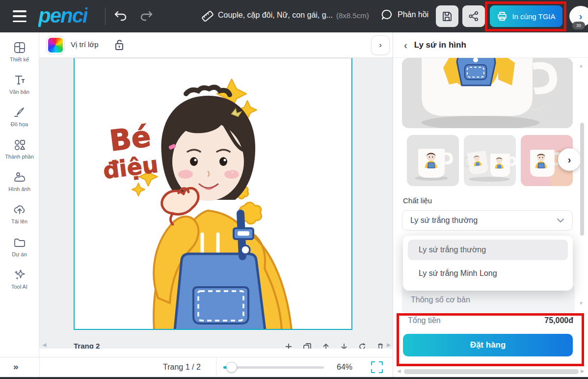 The width and height of the screenshot is (588, 379). What do you see at coordinates (474, 16) in the screenshot?
I see `share-icon` at bounding box center [474, 16].